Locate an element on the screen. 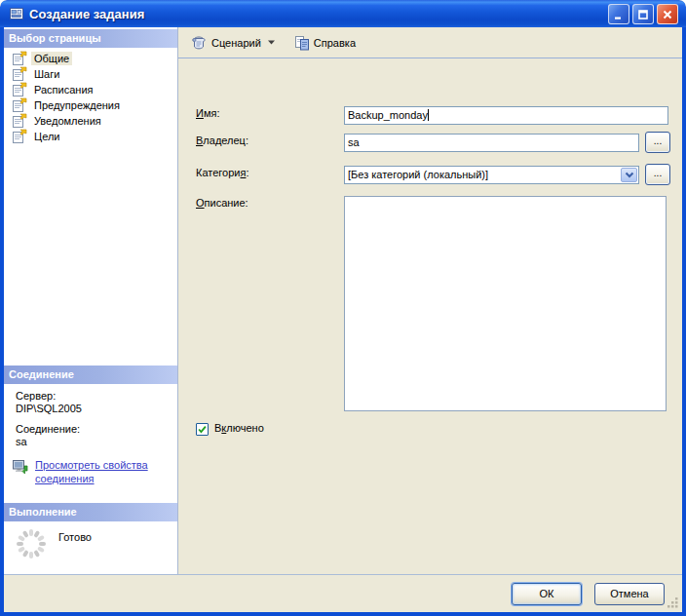  sidebar-item-targets: Цели is located at coordinates (91, 136).